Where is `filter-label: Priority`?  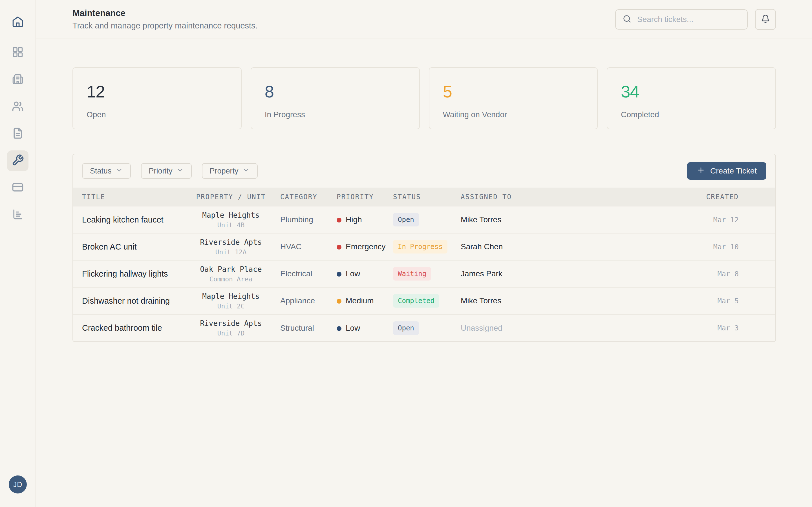 filter-label: Priority is located at coordinates (161, 171).